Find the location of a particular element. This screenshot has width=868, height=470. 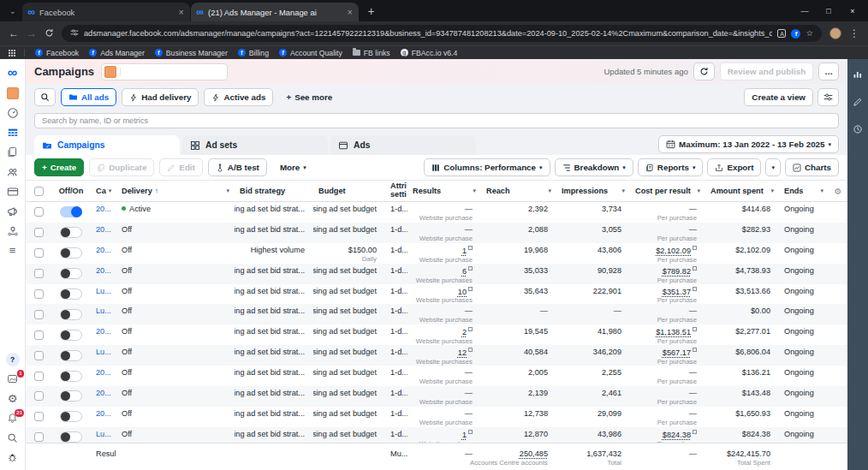

cost-per-result-cell: $824.38Per purchase is located at coordinates (668, 435).